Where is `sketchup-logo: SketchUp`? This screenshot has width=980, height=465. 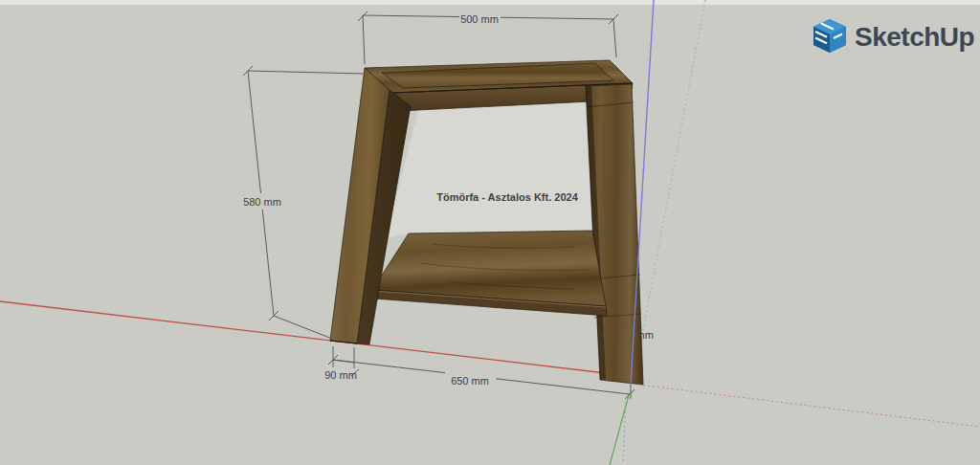
sketchup-logo: SketchUp is located at coordinates (894, 36).